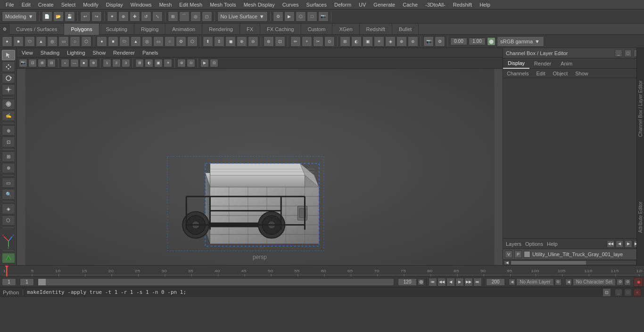 The height and width of the screenshot is (332, 644). What do you see at coordinates (97, 16) in the screenshot?
I see `redo-btn: ↪` at bounding box center [97, 16].